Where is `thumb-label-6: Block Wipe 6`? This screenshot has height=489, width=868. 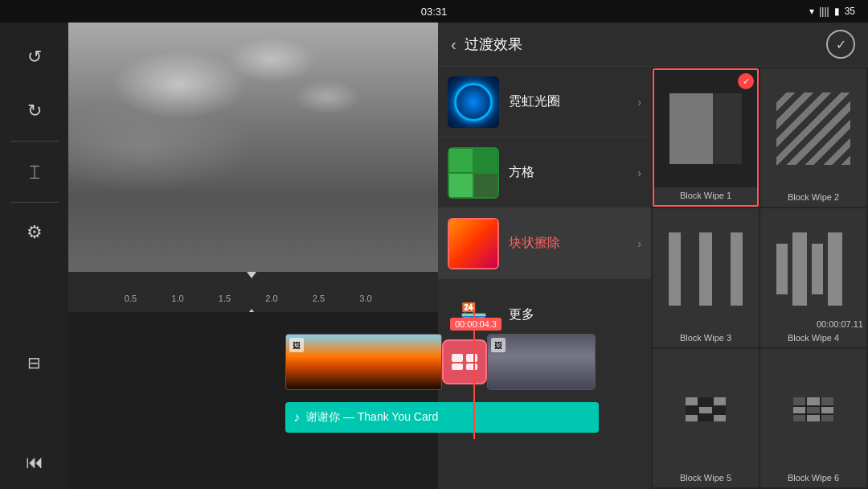
thumb-label-6: Block Wipe 6 is located at coordinates (813, 476).